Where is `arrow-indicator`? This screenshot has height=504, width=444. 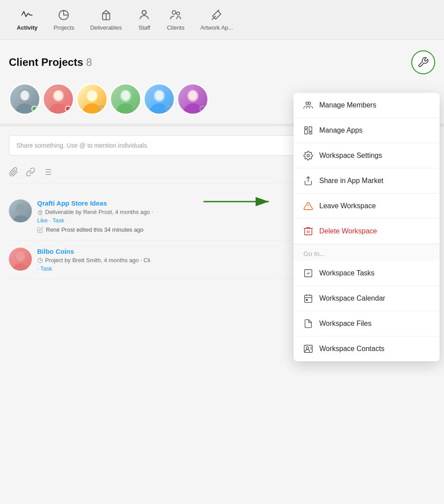
arrow-indicator is located at coordinates (239, 202).